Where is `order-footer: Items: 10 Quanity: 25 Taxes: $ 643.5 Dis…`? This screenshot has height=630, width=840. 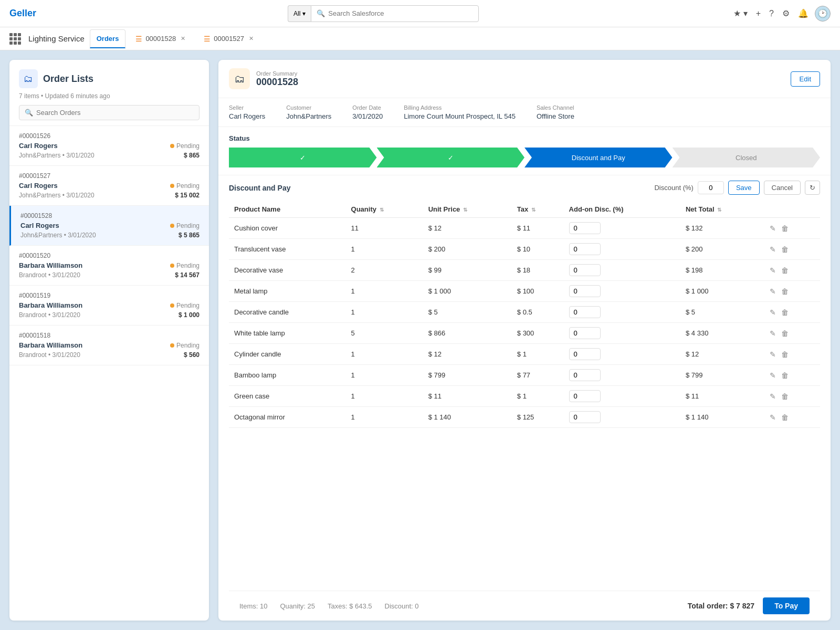
order-footer: Items: 10 Quanity: 25 Taxes: $ 643.5 Dis… is located at coordinates (524, 606).